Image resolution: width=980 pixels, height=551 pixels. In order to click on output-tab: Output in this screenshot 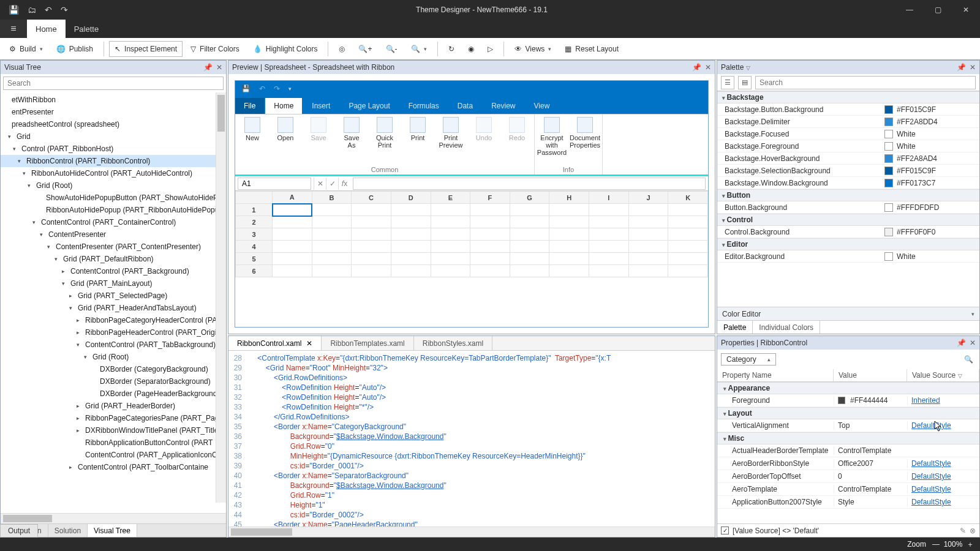, I will do `click(19, 531)`.